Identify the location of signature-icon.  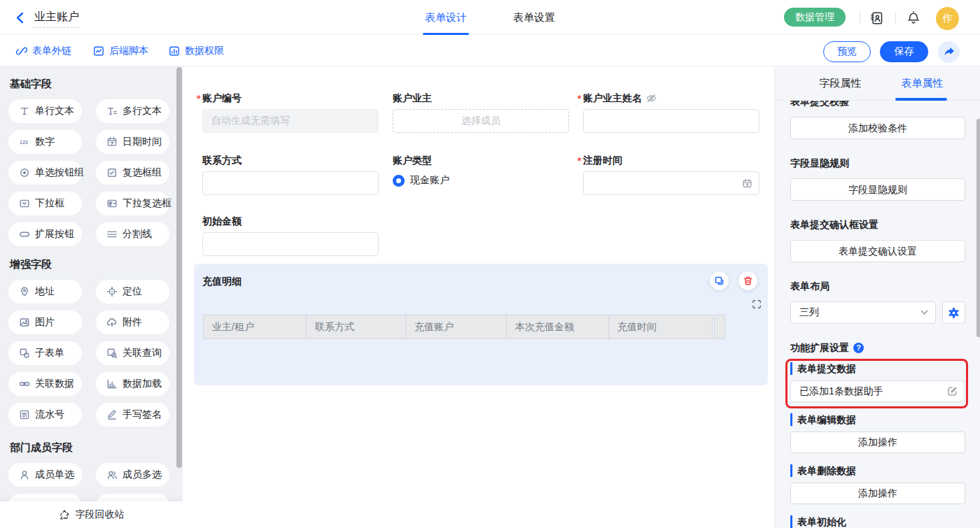
(112, 415).